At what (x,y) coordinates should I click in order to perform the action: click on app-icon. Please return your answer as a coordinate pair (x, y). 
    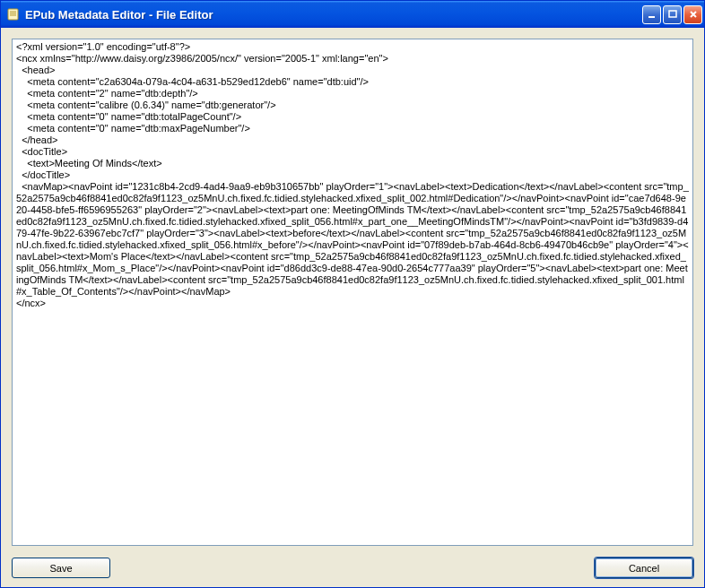
    Looking at the image, I should click on (13, 14).